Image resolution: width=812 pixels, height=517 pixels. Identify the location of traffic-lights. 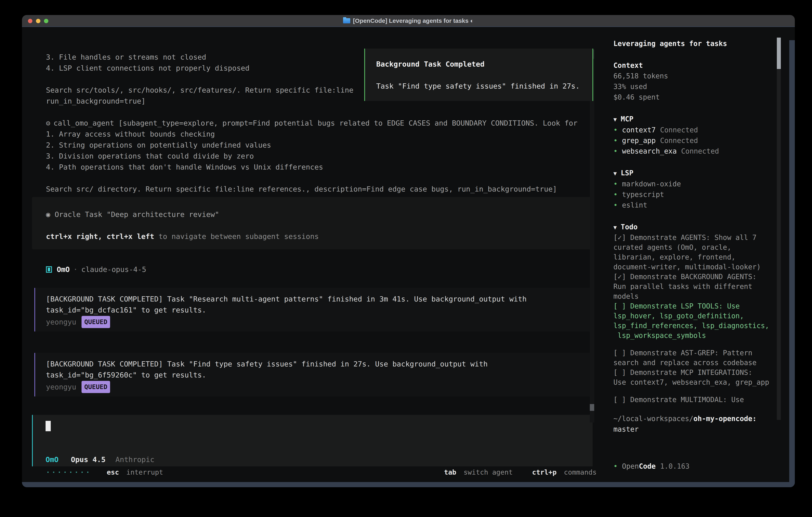
(38, 21).